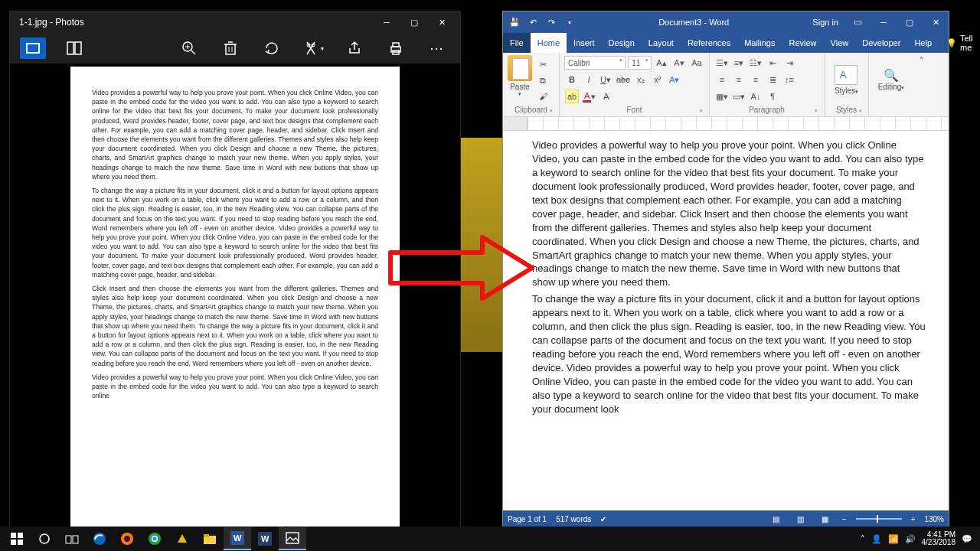  I want to click on subscript-button: x₂, so click(641, 80).